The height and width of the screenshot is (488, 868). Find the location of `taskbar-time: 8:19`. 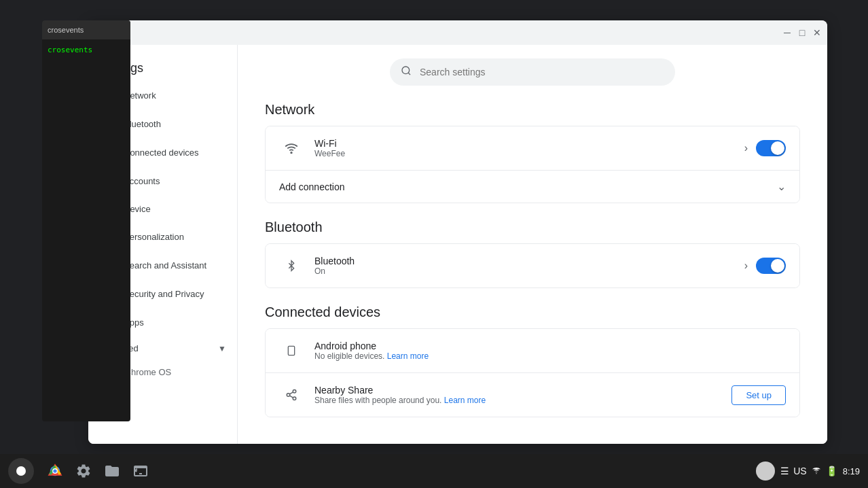

taskbar-time: 8:19 is located at coordinates (852, 472).